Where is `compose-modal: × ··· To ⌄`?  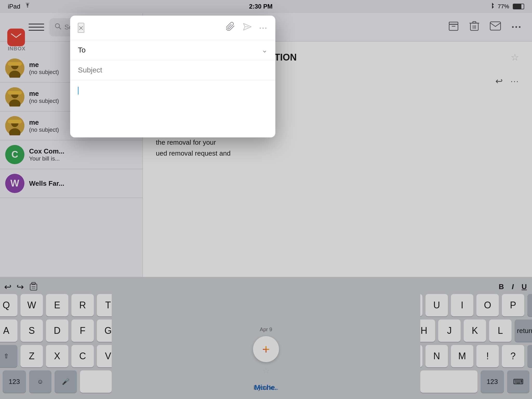
compose-modal: × ··· To ⌄ is located at coordinates (173, 76).